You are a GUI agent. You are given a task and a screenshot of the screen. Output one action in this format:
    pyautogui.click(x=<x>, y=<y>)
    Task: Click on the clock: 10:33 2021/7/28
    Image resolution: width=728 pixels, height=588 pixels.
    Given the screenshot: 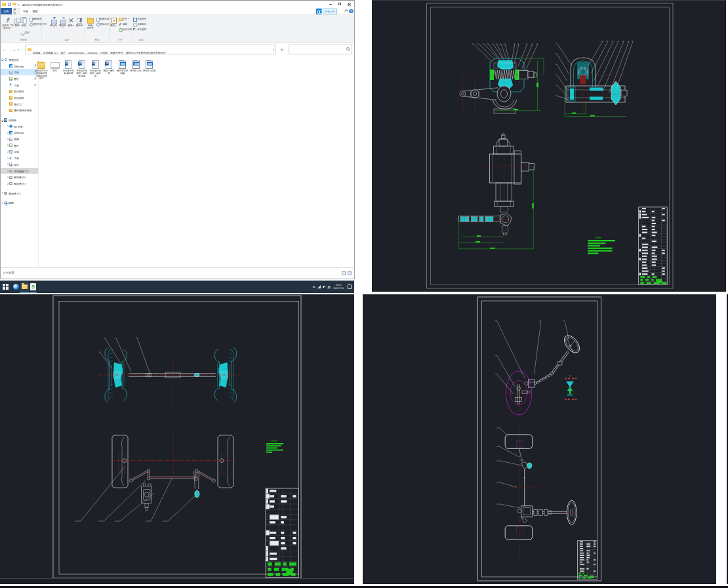 What is the action you would take?
    pyautogui.click(x=338, y=286)
    